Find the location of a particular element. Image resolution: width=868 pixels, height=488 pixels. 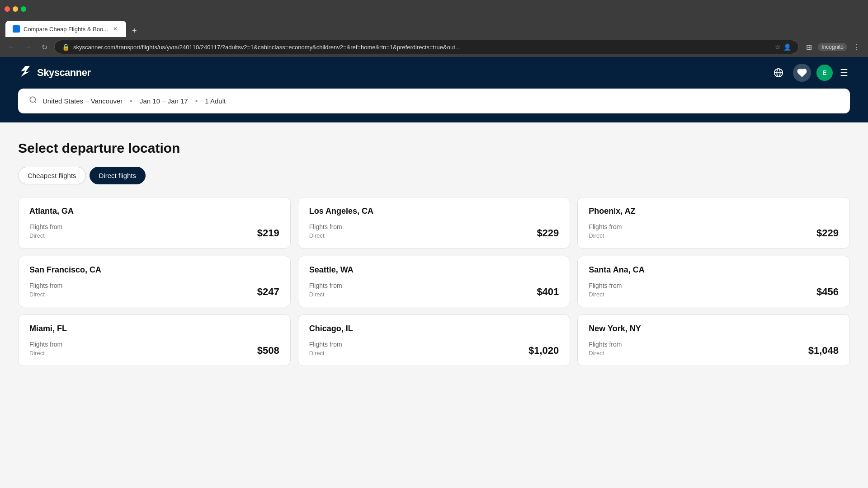

flight-price: $247 is located at coordinates (269, 292).